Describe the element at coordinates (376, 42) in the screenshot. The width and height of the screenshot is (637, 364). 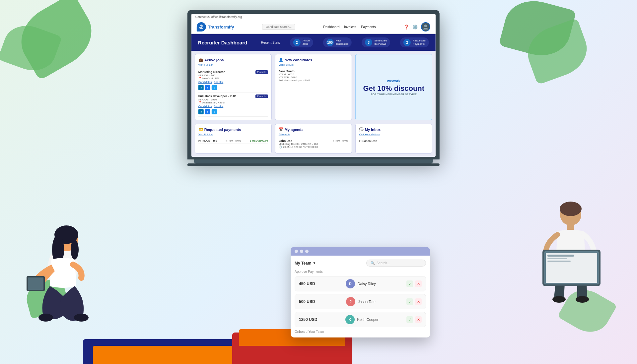
I see `stat-scheduled-interviews: 3 ScheduledInterviews` at that location.